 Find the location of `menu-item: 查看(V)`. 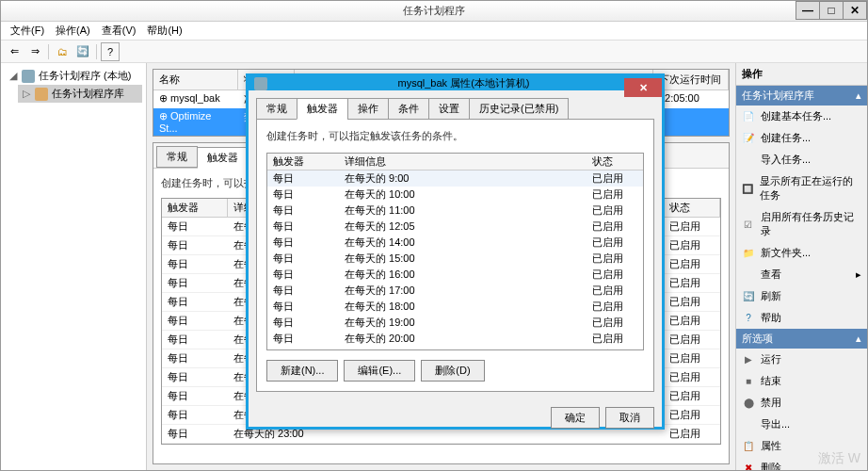

menu-item: 查看(V) is located at coordinates (119, 30).